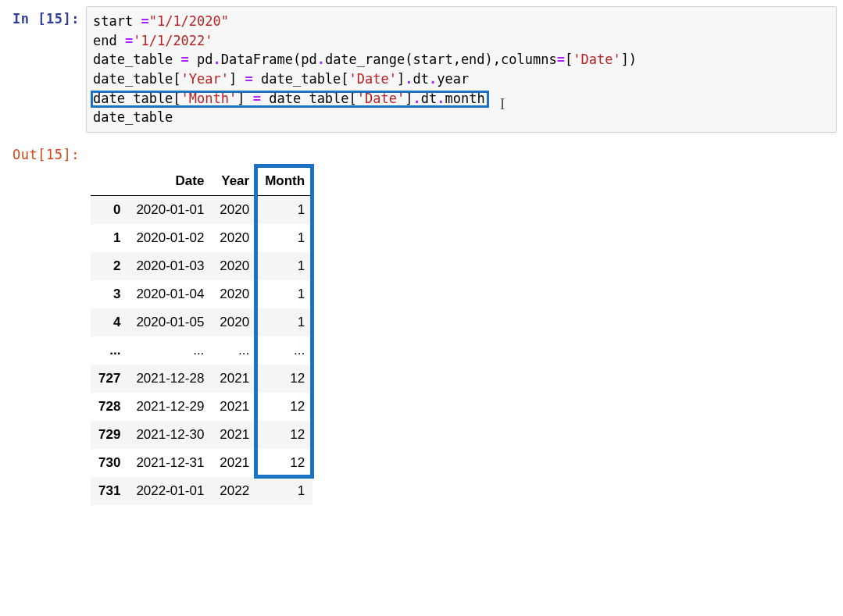 Image resolution: width=843 pixels, height=616 pixels. Describe the element at coordinates (72, 19) in the screenshot. I see `in-close: ]:` at that location.